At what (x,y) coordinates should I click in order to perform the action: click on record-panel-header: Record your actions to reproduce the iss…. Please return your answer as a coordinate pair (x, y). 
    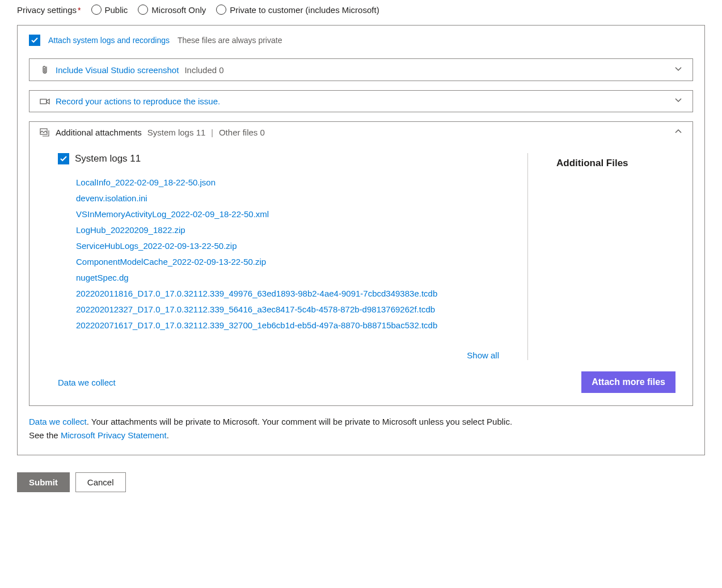
    Looking at the image, I should click on (361, 101).